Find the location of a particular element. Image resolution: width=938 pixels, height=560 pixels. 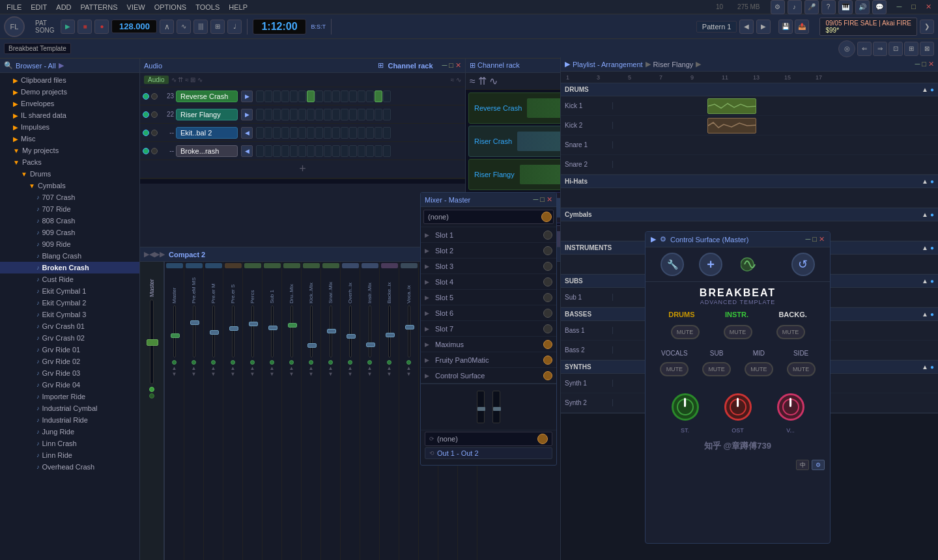

mixer-slot-control: ▶ Control Surface is located at coordinates (489, 376).